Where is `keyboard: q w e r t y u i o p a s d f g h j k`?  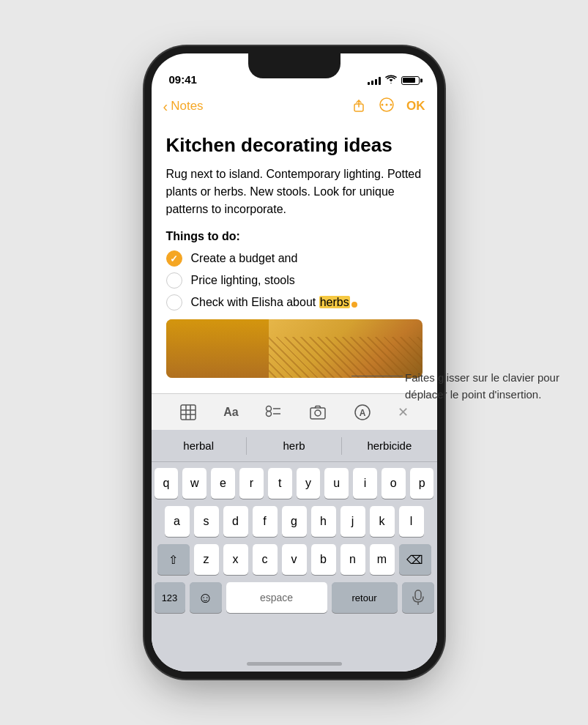 keyboard: q w e r t y u i o p a s d f g h j k is located at coordinates (294, 567).